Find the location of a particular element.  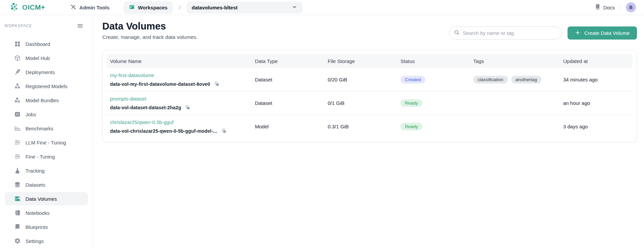

dashboard-icon is located at coordinates (17, 44).